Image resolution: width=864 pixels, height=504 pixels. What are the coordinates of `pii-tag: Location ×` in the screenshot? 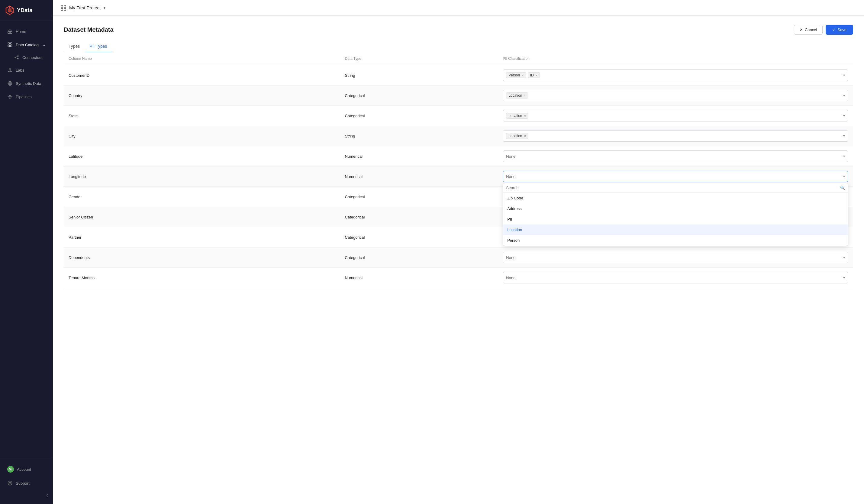 It's located at (517, 95).